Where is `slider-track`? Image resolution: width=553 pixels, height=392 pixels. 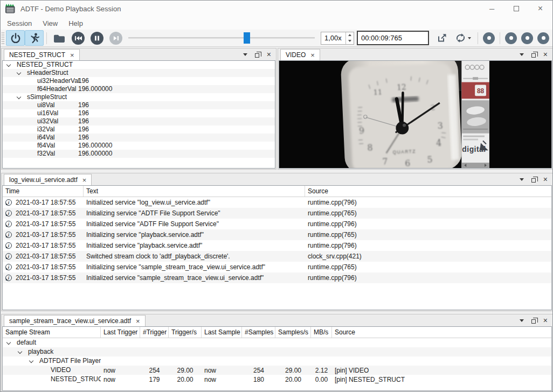 slider-track is located at coordinates (222, 38).